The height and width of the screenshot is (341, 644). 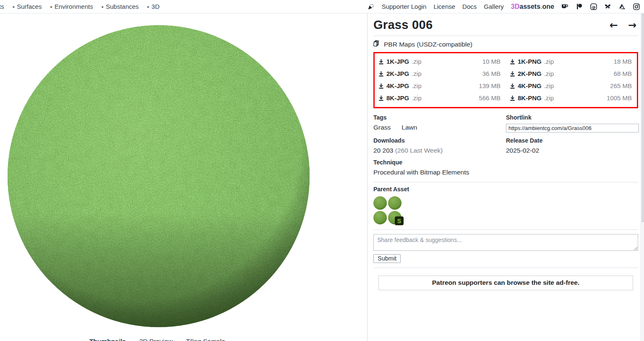 What do you see at coordinates (530, 7) in the screenshot?
I see `brand-part: assets` at bounding box center [530, 7].